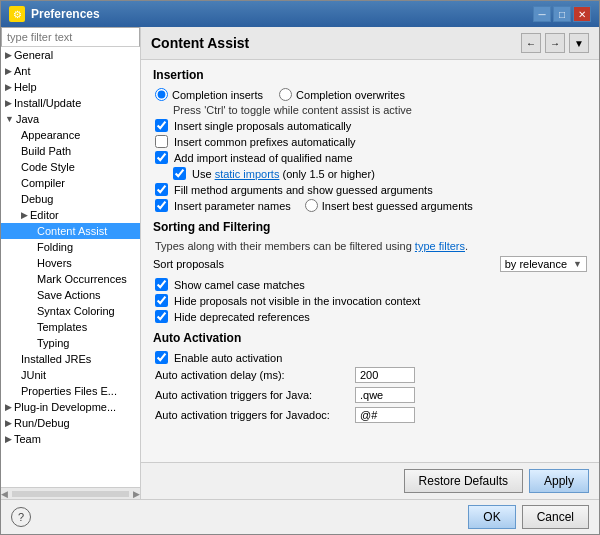 The image size is (600, 535). I want to click on back-button: ←, so click(531, 43).